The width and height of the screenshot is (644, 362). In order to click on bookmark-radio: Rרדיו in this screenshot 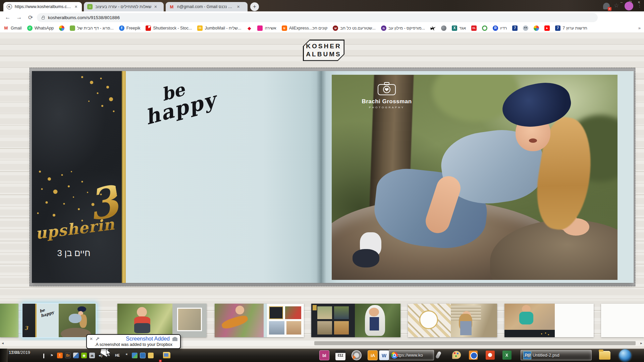, I will do `click(500, 28)`.